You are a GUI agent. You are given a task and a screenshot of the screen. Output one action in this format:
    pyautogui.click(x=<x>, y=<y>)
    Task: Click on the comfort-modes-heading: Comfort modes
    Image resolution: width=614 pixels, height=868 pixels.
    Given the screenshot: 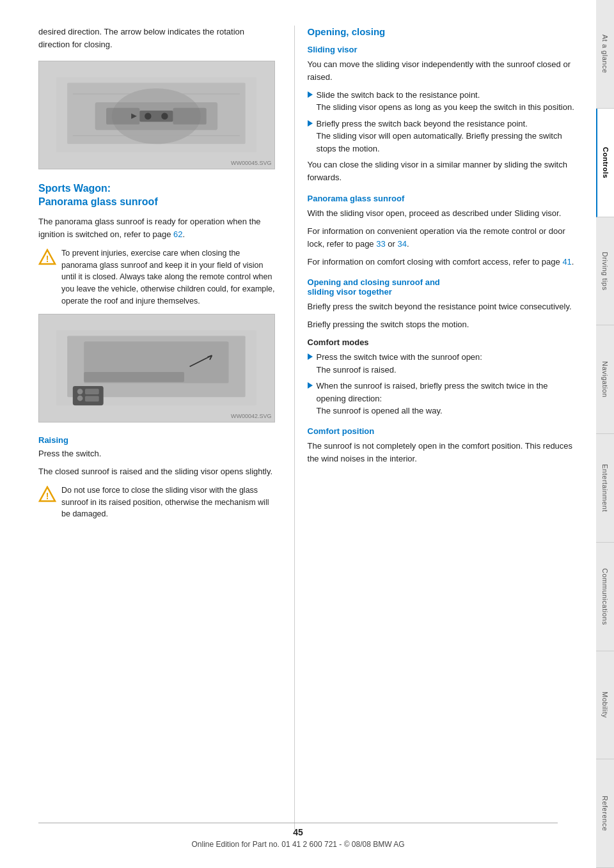 What is the action you would take?
    pyautogui.click(x=443, y=343)
    